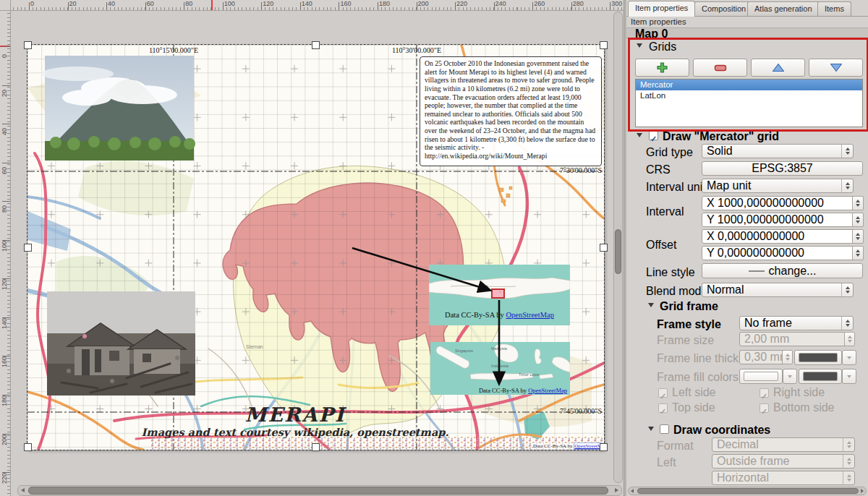 This screenshot has width=868, height=496. What do you see at coordinates (796, 323) in the screenshot?
I see `frame-style-combo: No frame` at bounding box center [796, 323].